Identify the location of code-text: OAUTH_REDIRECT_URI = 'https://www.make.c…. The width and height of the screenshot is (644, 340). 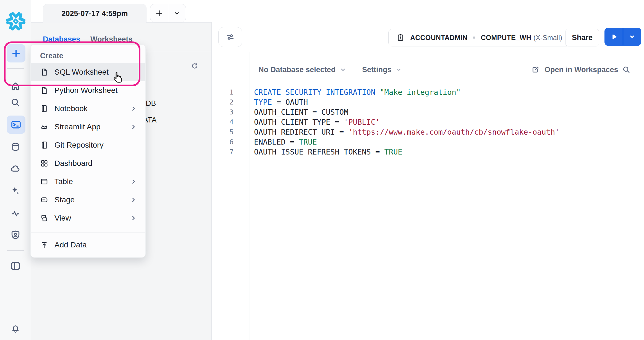
(396, 132).